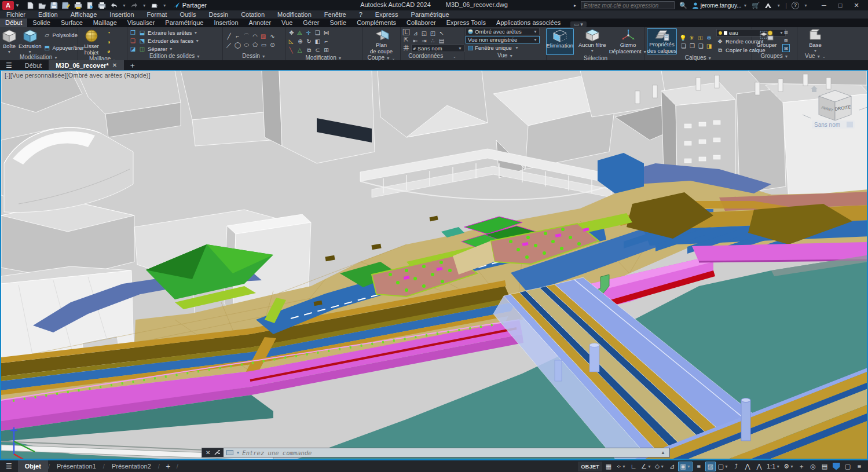 This screenshot has width=868, height=472. What do you see at coordinates (710, 467) in the screenshot?
I see `transparency-toggle: ▨` at bounding box center [710, 467].